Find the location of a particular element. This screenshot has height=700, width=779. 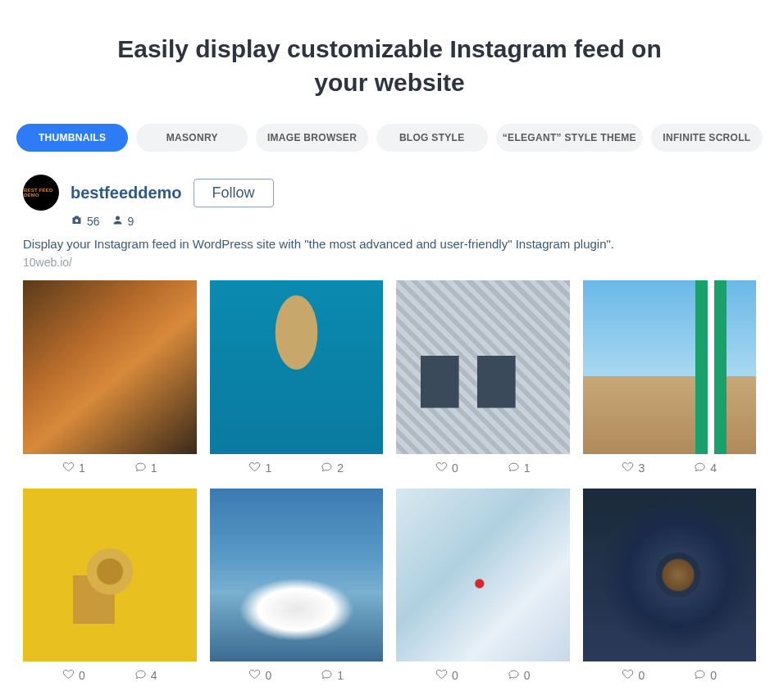

likes-value: 3 is located at coordinates (641, 468).